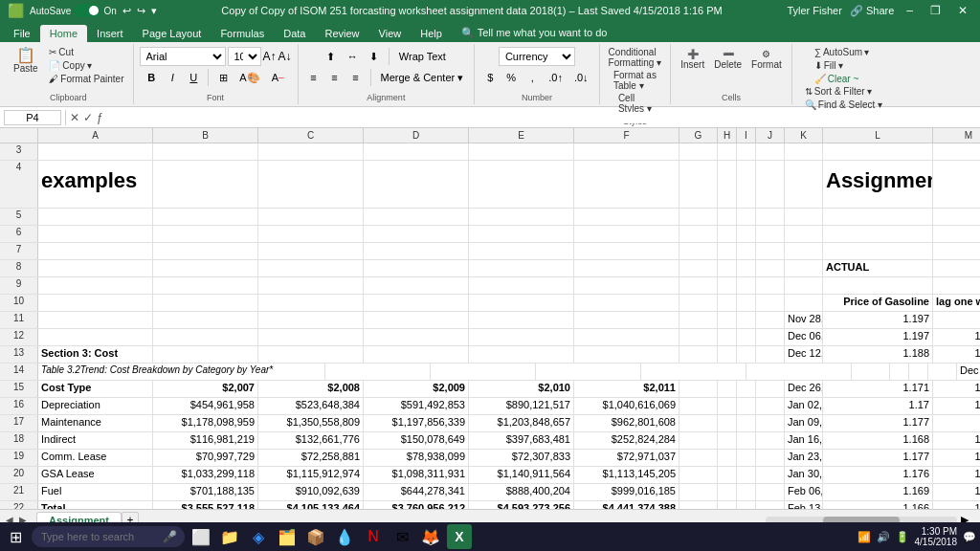  Describe the element at coordinates (242, 33) in the screenshot. I see `tab-formulas: Formulas` at that location.